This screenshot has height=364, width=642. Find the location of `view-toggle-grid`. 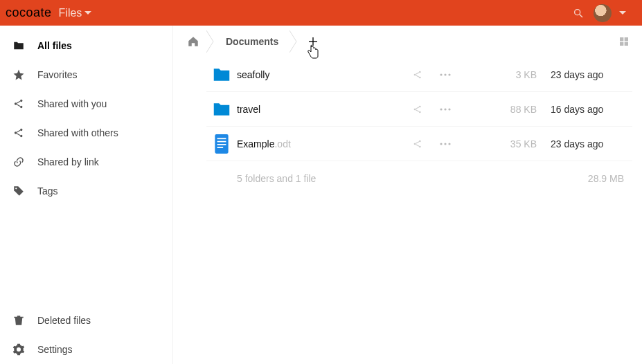

view-toggle-grid is located at coordinates (624, 42).